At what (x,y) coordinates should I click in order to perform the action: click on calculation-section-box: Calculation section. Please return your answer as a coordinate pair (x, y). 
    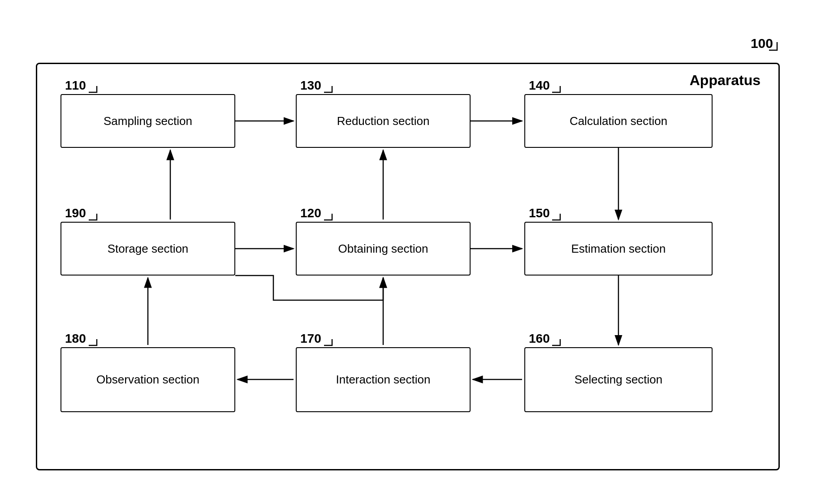
    Looking at the image, I should click on (618, 121).